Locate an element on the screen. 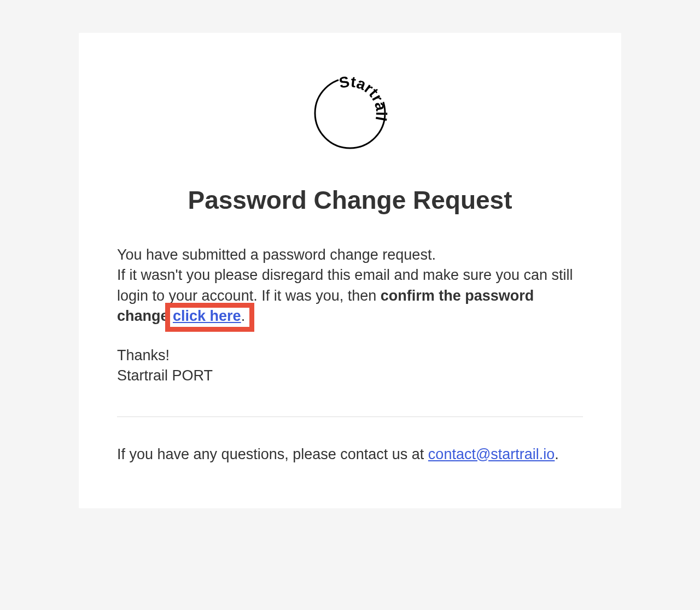 The height and width of the screenshot is (610, 700). logo-container: Startrail is located at coordinates (350, 113).